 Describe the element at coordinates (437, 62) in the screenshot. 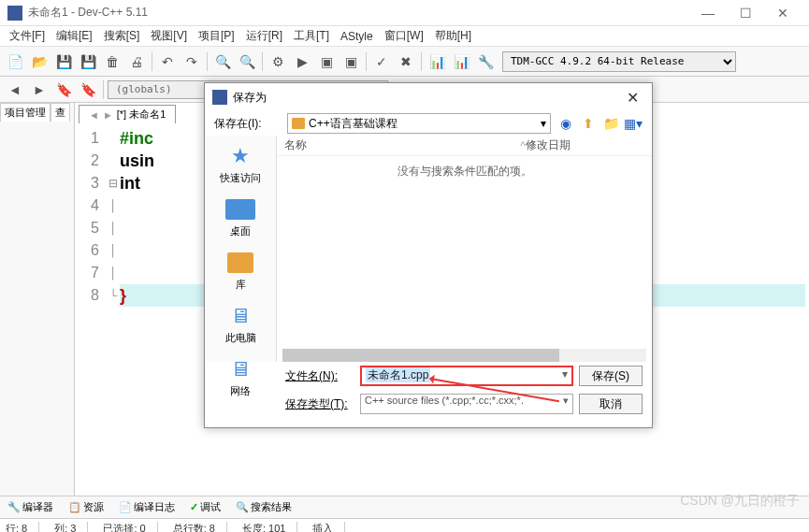

I see `profile-icon: 📊` at that location.